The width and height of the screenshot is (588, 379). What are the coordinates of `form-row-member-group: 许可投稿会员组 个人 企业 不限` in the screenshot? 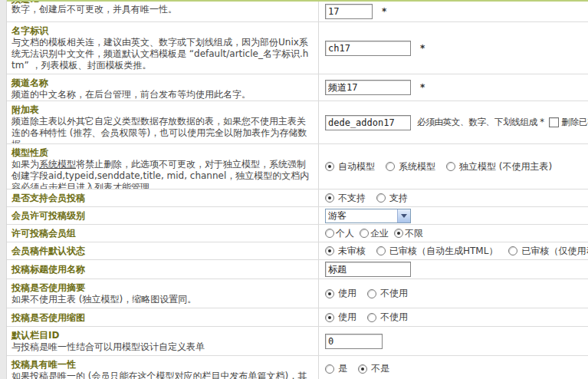 It's located at (297, 233).